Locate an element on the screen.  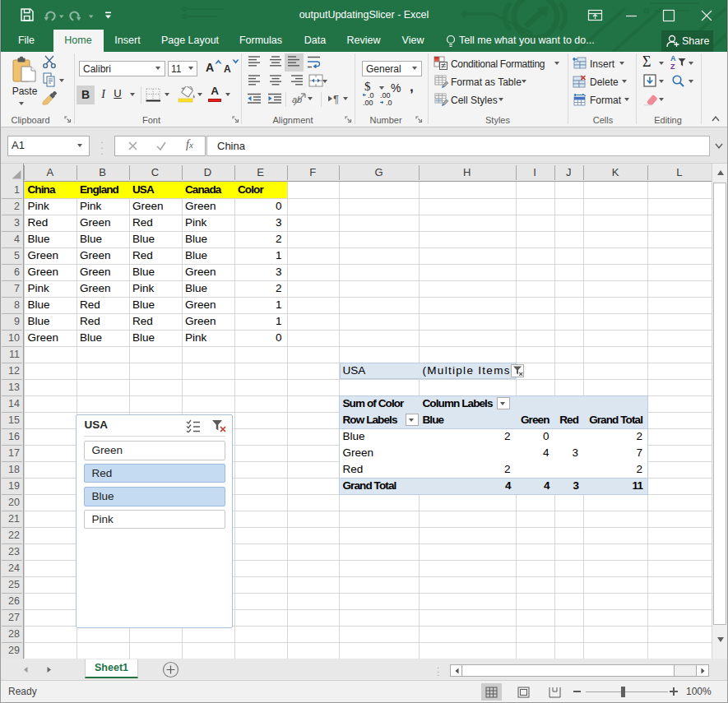
svg-text: Z is located at coordinates (673, 66).